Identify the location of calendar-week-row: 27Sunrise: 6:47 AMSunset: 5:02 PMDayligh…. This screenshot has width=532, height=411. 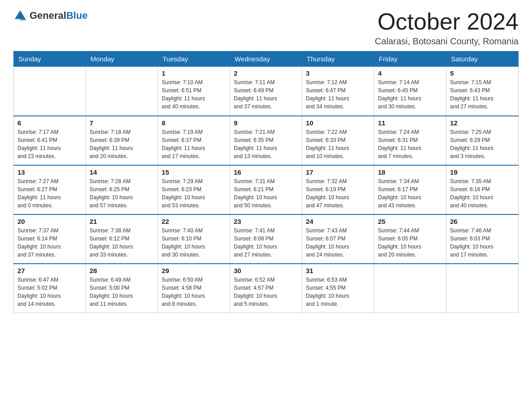
(266, 288).